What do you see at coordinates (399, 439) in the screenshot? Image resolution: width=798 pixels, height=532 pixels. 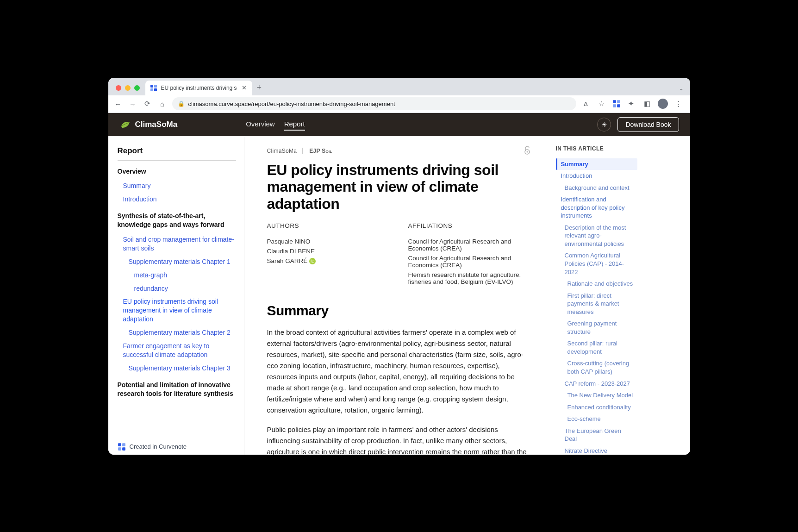 I see `summary-paragraph-2: Public policies play an important role i…` at bounding box center [399, 439].